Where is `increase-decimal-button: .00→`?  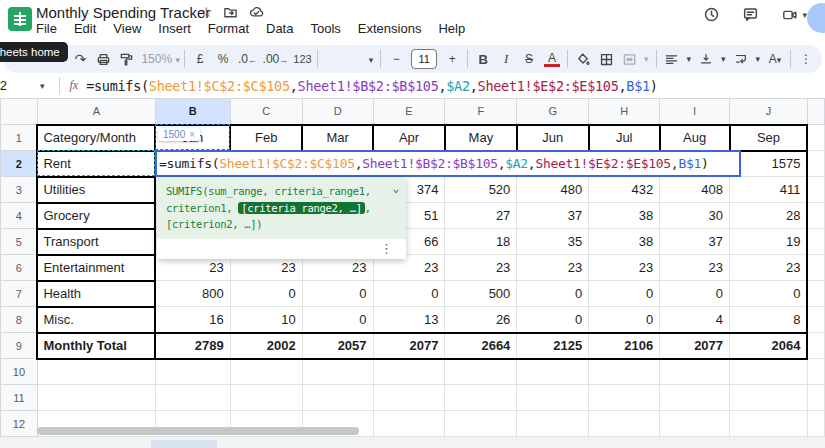 increase-decimal-button: .00→ is located at coordinates (275, 59).